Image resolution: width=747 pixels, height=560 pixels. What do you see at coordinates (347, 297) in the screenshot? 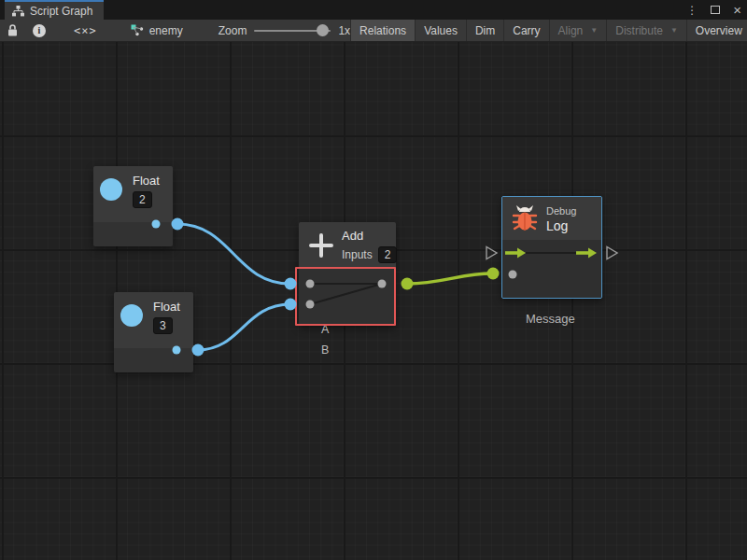
I see `node-add-ports: A B` at bounding box center [347, 297].